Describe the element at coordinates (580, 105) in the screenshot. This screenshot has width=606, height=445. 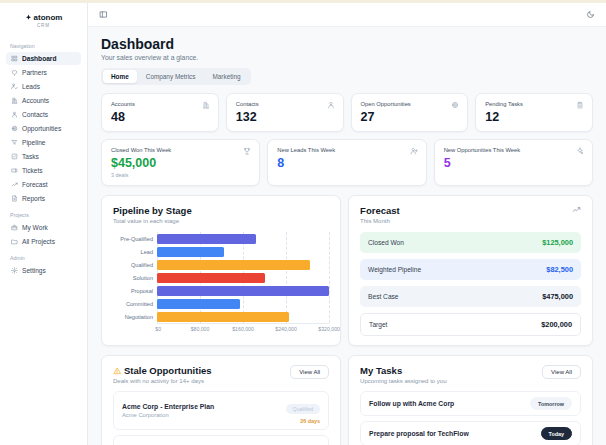
I see `clipboard-icon` at that location.